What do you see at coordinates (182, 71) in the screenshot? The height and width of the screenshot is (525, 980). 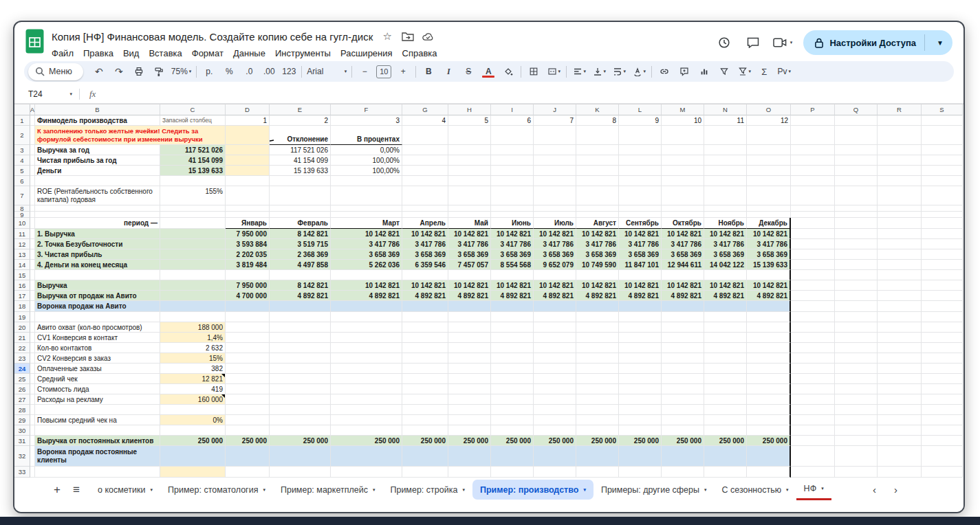 I see `zoom-select: 75%▾` at bounding box center [182, 71].